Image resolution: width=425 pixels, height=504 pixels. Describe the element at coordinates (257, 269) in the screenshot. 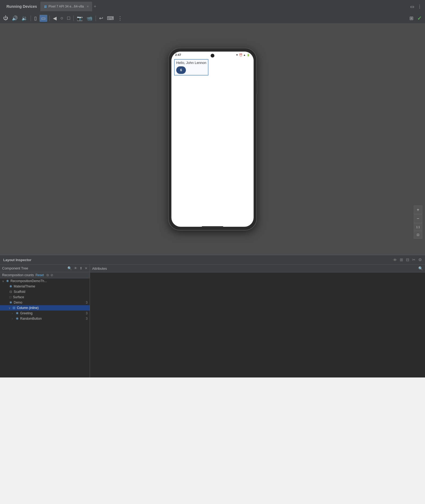

I see `attributes-header: Attributes 🔍` at that location.